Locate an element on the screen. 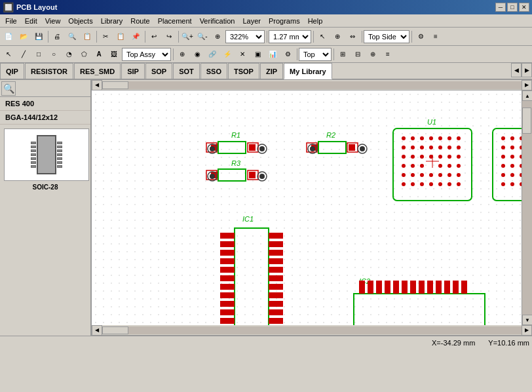 This screenshot has height=392, width=532. nc-button: ⚙ is located at coordinates (288, 54).